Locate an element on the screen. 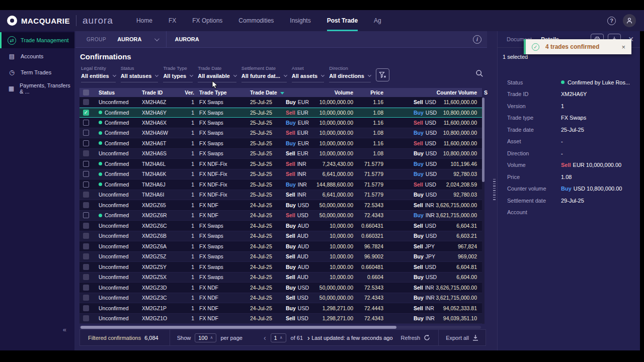 The width and height of the screenshot is (644, 362). col-trade-type: Trade Type is located at coordinates (215, 93).